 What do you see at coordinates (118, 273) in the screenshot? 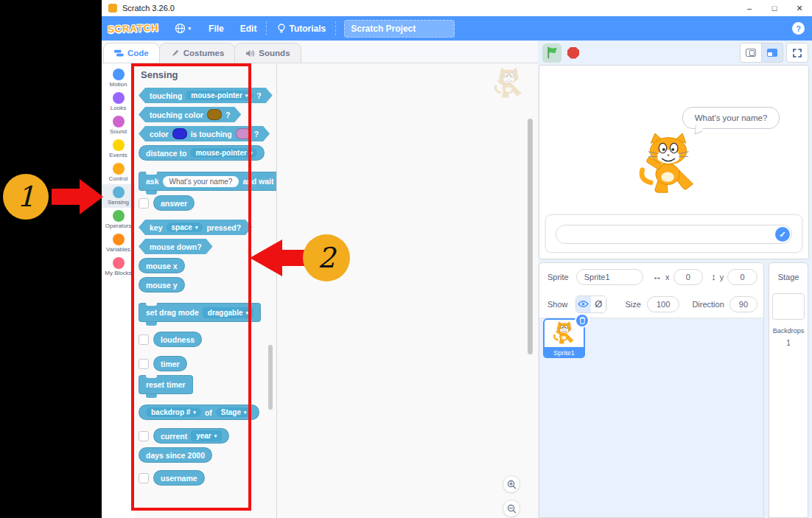
I see `category-label: My Blocks` at bounding box center [118, 273].